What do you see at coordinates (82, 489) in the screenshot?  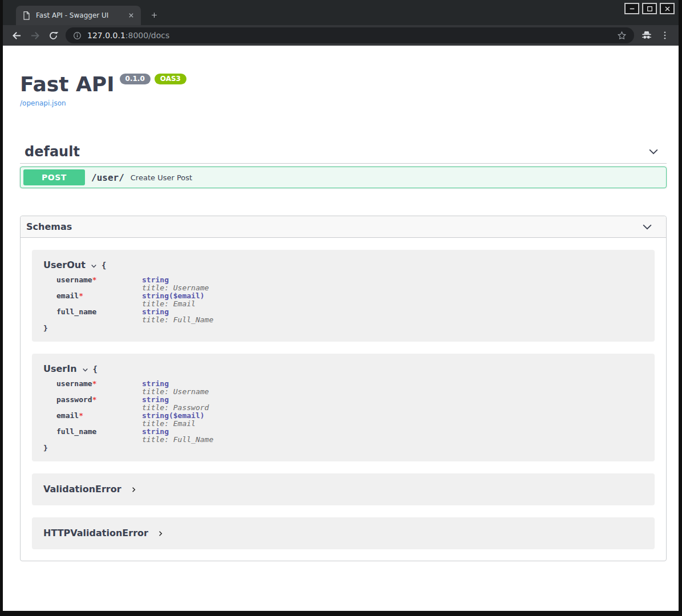 I see `model-title: ValidationError` at bounding box center [82, 489].